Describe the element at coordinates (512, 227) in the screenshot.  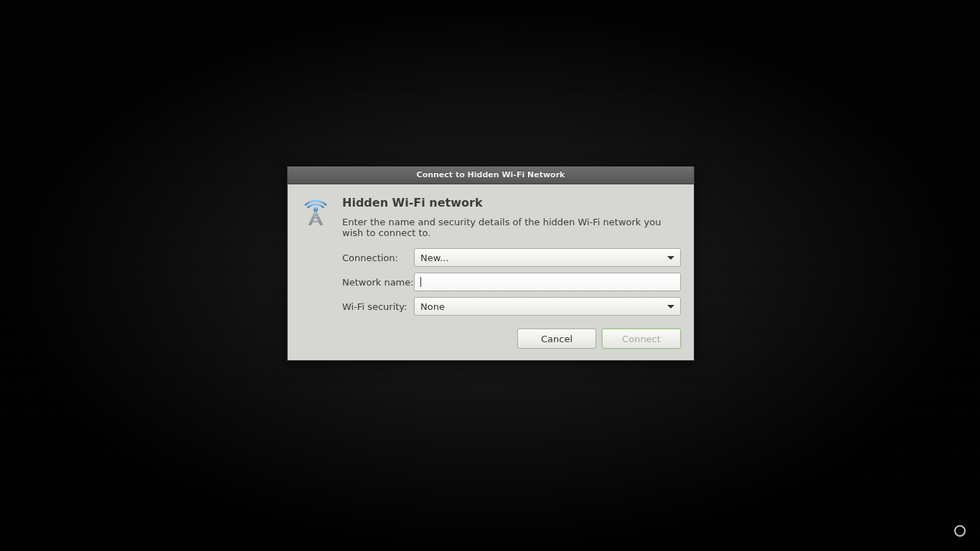
I see `dialog-description: Enter the name and security details of t…` at that location.